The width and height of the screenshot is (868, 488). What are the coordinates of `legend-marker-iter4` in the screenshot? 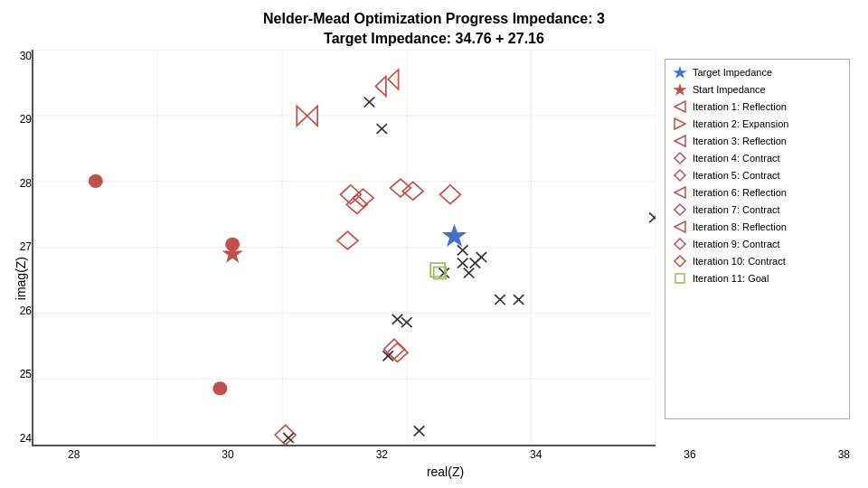 It's located at (680, 158).